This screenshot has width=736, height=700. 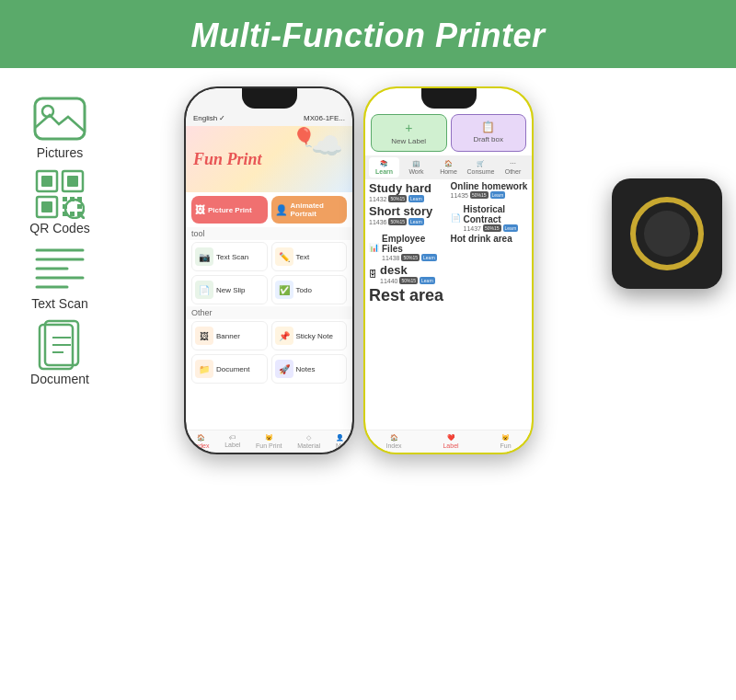 I want to click on nav-index: 🏠 Index, so click(x=201, y=442).